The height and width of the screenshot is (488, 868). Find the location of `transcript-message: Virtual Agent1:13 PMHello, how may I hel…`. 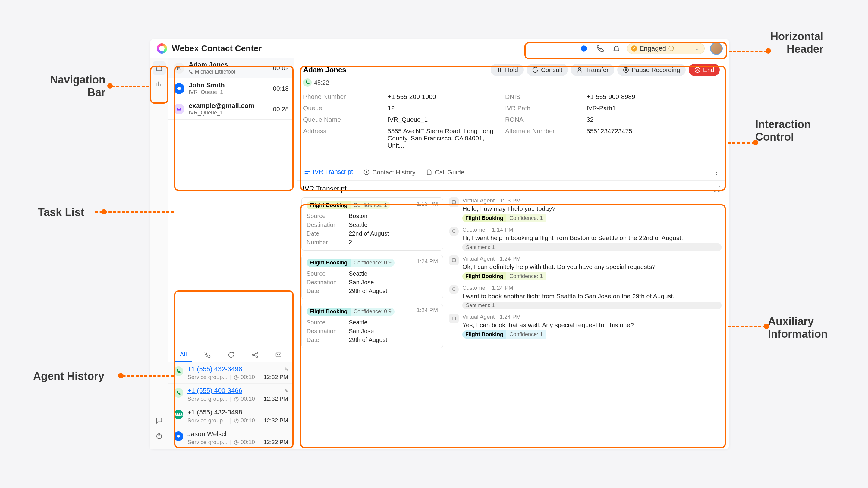

transcript-message: Virtual Agent1:13 PMHello, how may I hel… is located at coordinates (585, 210).